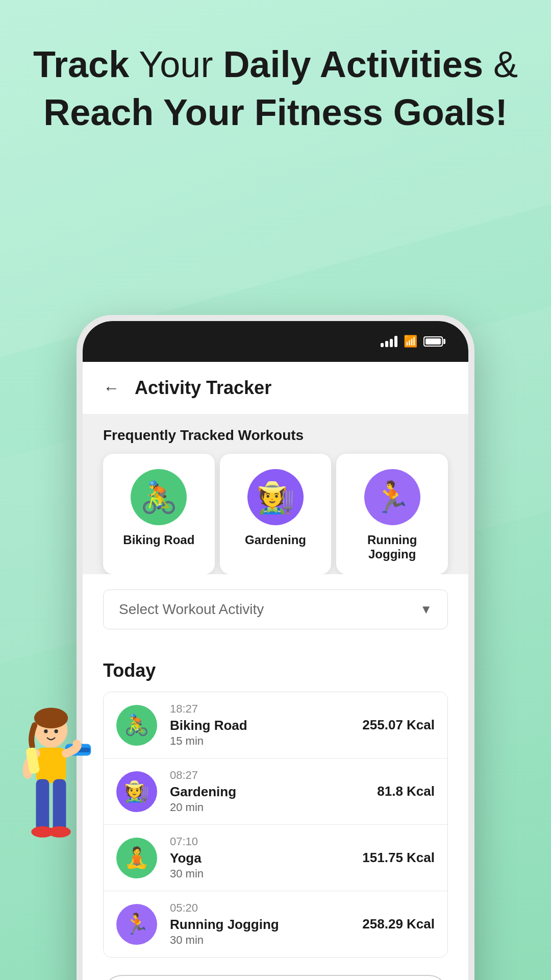  I want to click on activity-biking-icon: 🚴, so click(137, 725).